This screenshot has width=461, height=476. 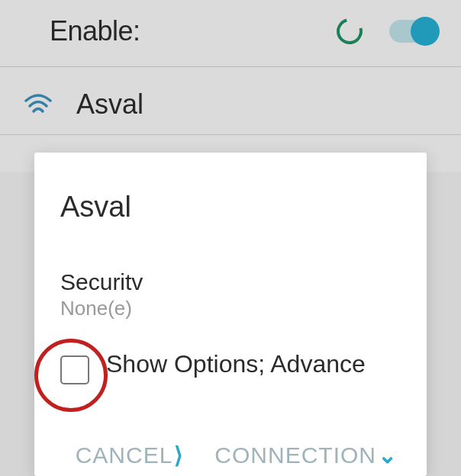 What do you see at coordinates (230, 282) in the screenshot?
I see `security-label: Securitv` at bounding box center [230, 282].